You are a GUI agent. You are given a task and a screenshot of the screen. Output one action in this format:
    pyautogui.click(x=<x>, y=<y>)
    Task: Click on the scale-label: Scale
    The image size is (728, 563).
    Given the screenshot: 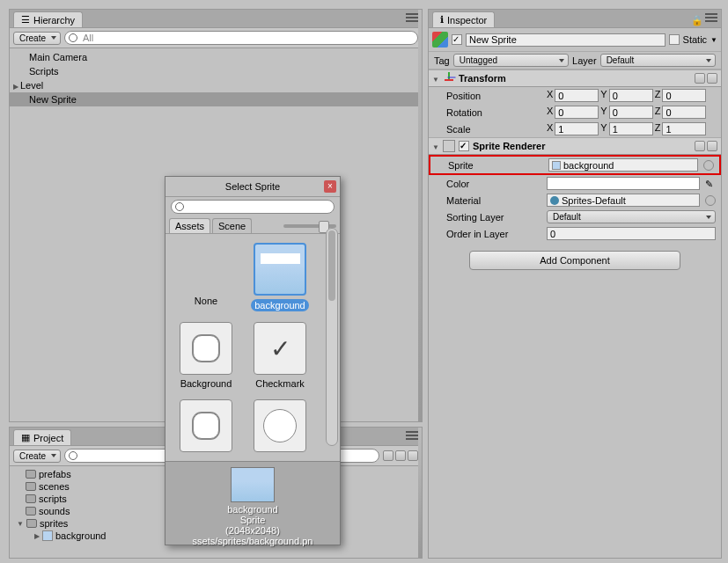 What is the action you would take?
    pyautogui.click(x=495, y=129)
    